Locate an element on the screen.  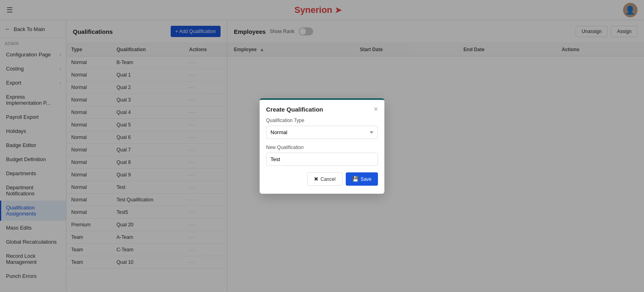
new-qualification-input is located at coordinates (322, 159).